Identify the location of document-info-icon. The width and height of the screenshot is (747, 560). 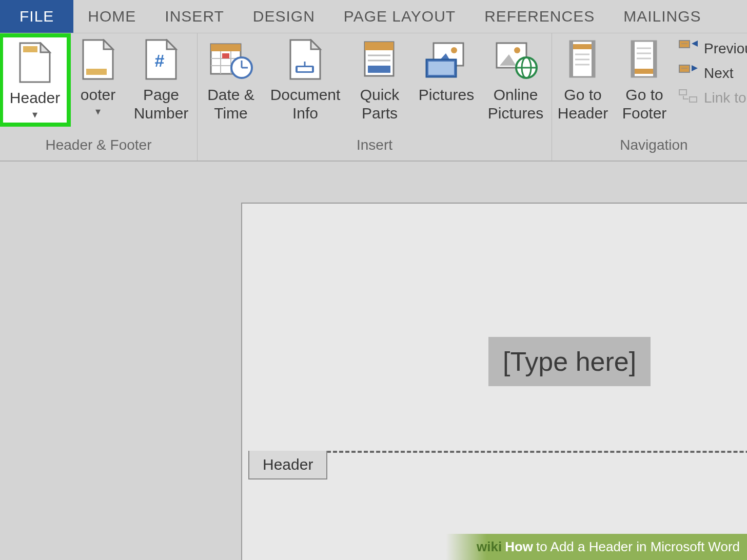
(305, 59).